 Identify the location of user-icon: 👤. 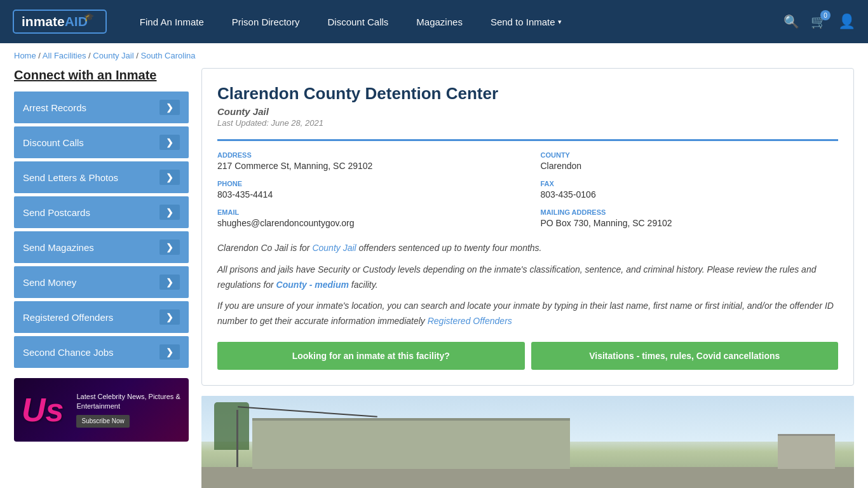
(846, 22).